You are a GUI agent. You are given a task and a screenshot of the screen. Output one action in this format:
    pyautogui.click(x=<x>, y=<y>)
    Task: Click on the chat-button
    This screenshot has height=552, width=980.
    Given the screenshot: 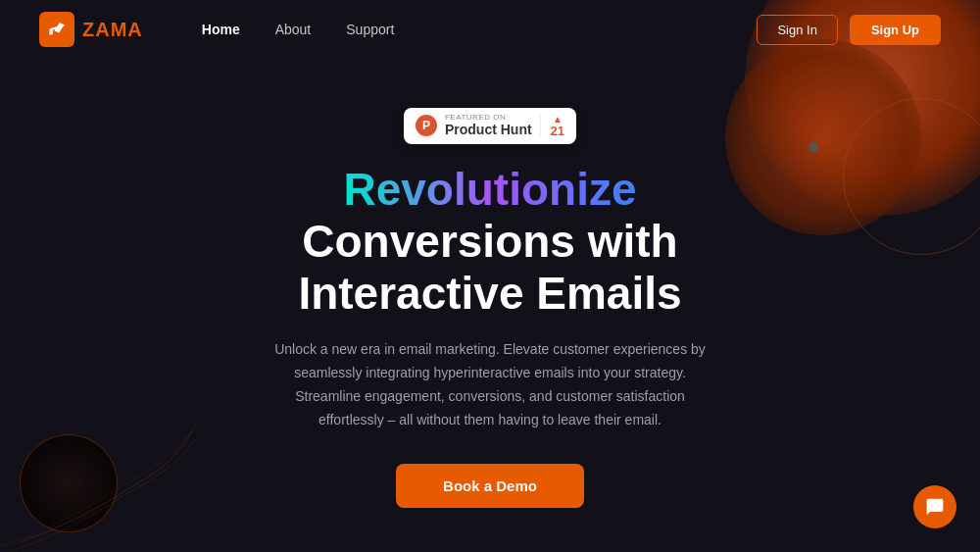 What is the action you would take?
    pyautogui.click(x=935, y=507)
    